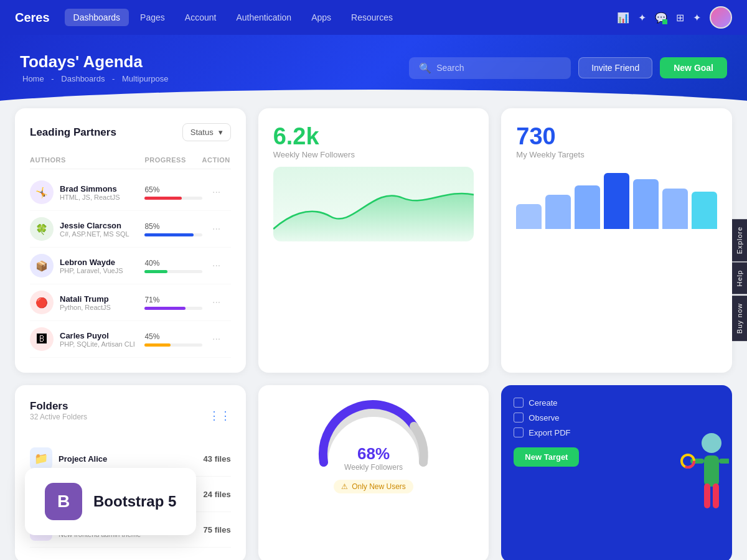 The height and width of the screenshot is (560, 747). What do you see at coordinates (740, 240) in the screenshot?
I see `side-explore: Explore` at bounding box center [740, 240].